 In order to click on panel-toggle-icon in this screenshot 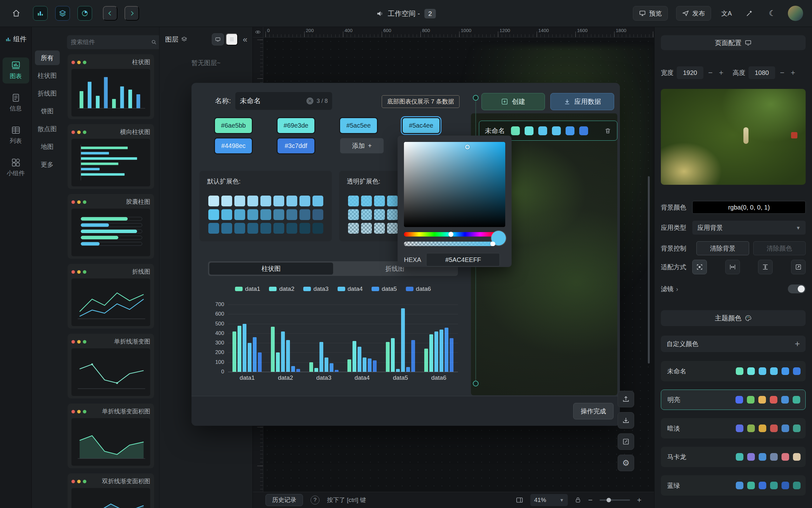, I will do `click(519, 500)`.